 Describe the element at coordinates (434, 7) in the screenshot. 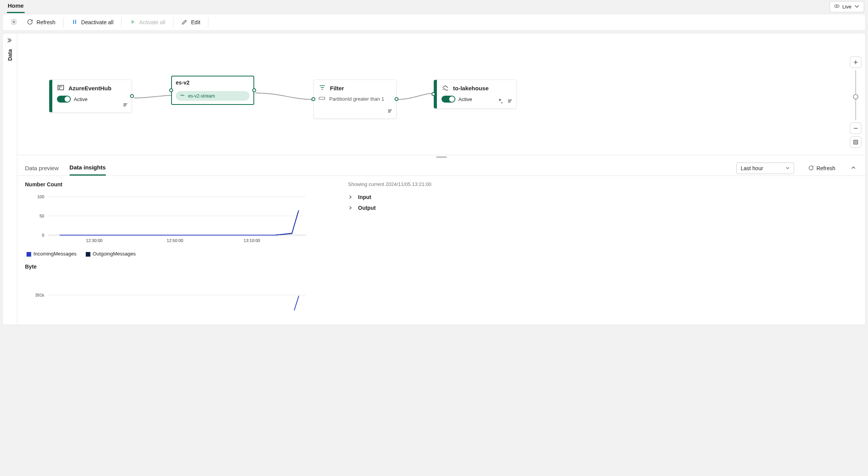

I see `tab-bar: Home Live` at that location.